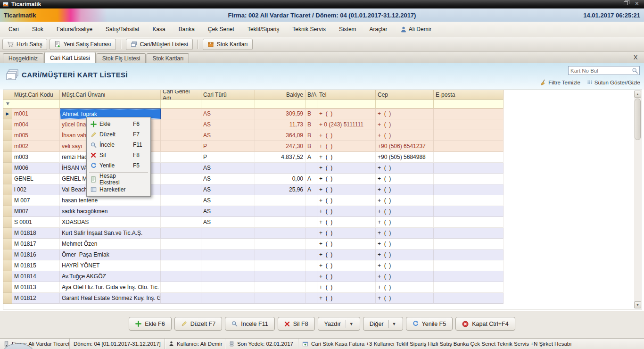 Image resolution: width=644 pixels, height=349 pixels. Describe the element at coordinates (637, 199) in the screenshot. I see `vertical-scrollbar: ▲ ▼` at that location.